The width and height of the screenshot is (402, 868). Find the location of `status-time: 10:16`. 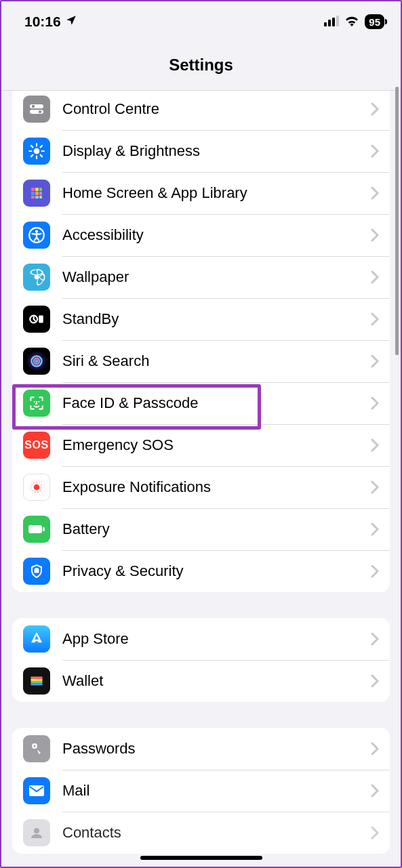

status-time: 10:16 is located at coordinates (43, 22).